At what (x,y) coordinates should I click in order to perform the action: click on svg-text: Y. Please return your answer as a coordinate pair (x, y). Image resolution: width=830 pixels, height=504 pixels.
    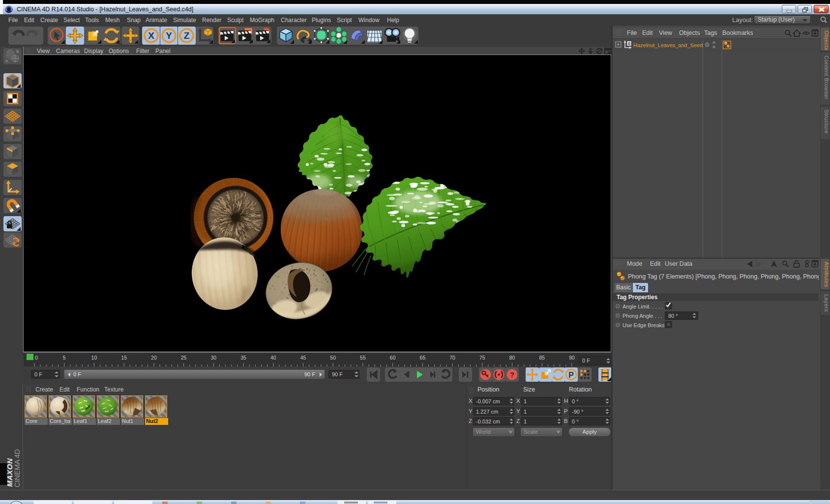
    Looking at the image, I should click on (169, 35).